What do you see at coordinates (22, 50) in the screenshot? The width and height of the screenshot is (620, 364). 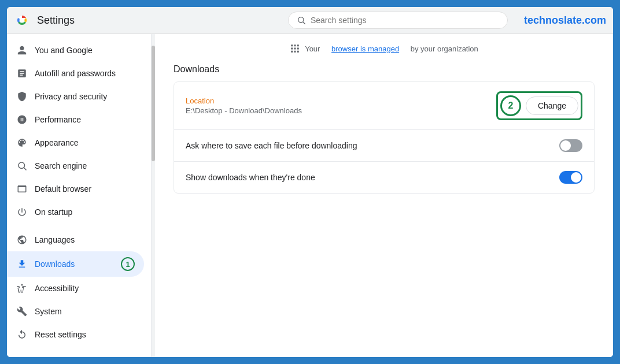 I see `person-icon` at bounding box center [22, 50].